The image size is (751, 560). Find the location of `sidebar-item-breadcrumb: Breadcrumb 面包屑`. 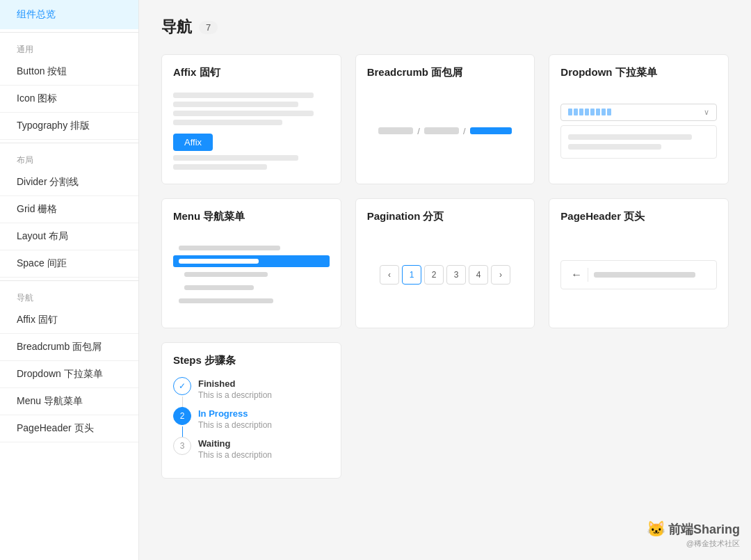

sidebar-item-breadcrumb: Breadcrumb 面包屑 is located at coordinates (70, 348).